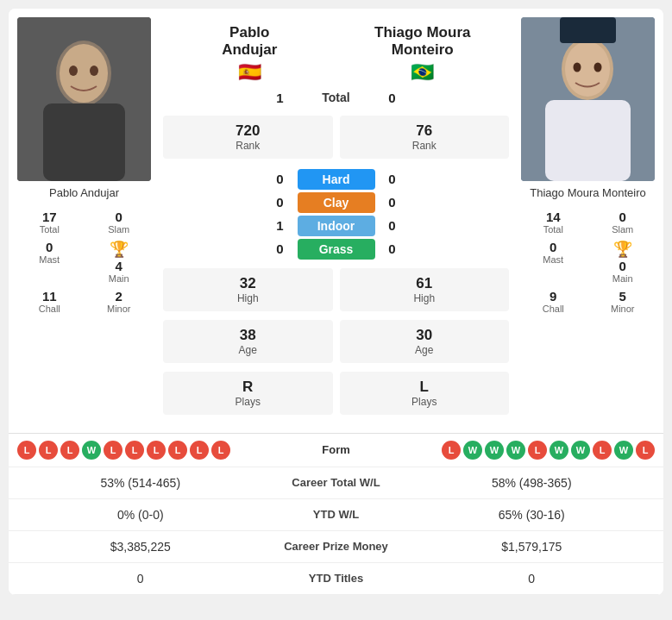 The image size is (672, 620). Describe the element at coordinates (250, 53) in the screenshot. I see `player1-name-block: Pablo Andujar 🇪🇸` at that location.